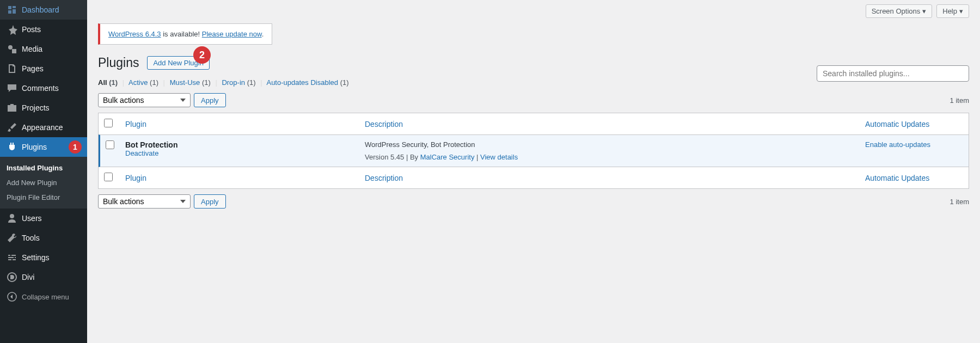  What do you see at coordinates (534, 151) in the screenshot?
I see `plugin-row: Bot Protection Deactivate WordPress Secu…` at bounding box center [534, 151].